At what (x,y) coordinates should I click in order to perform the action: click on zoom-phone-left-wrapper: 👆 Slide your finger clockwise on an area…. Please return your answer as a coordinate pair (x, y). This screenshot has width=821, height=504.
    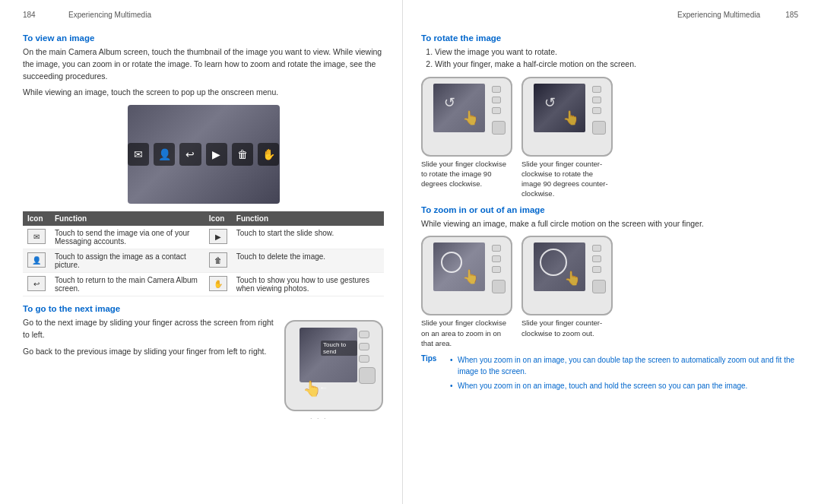
    Looking at the image, I should click on (467, 292).